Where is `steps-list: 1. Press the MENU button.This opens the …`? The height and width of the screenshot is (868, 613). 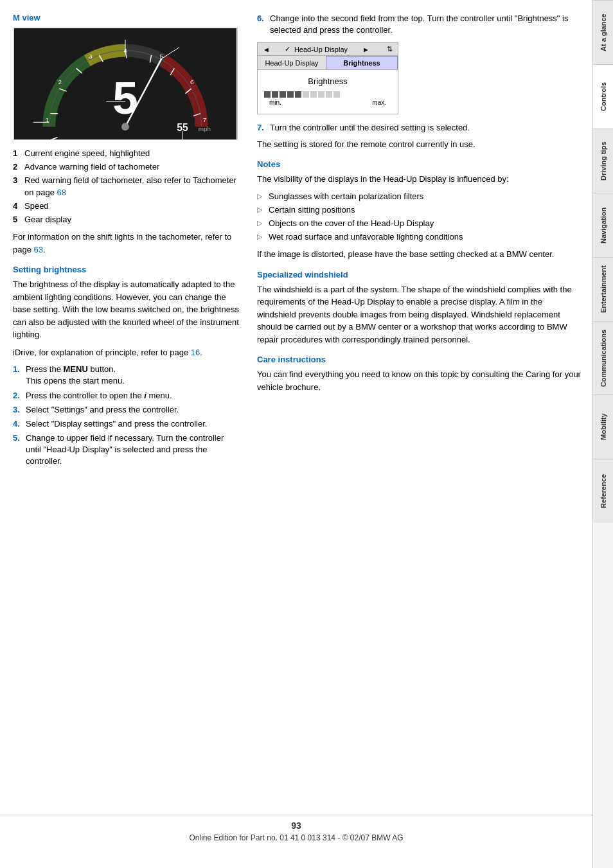
steps-list: 1. Press the MENU button.This opens the … is located at coordinates (127, 416).